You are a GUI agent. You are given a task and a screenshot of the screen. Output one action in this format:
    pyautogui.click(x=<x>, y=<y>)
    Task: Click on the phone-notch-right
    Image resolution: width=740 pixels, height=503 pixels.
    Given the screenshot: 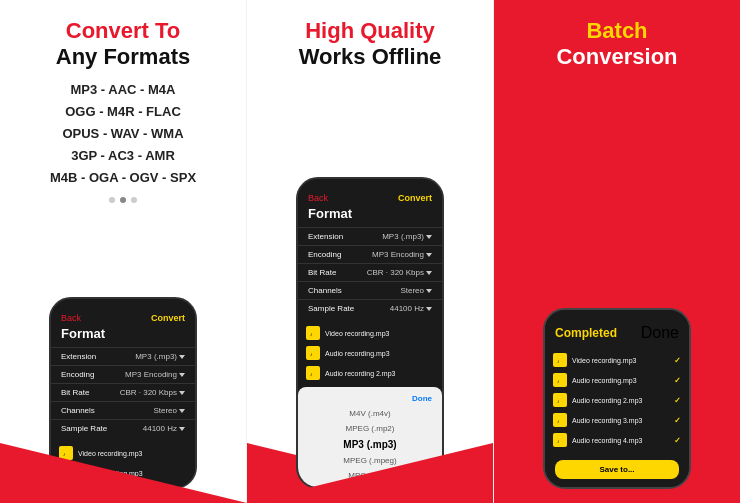 What is the action you would take?
    pyautogui.click(x=617, y=314)
    